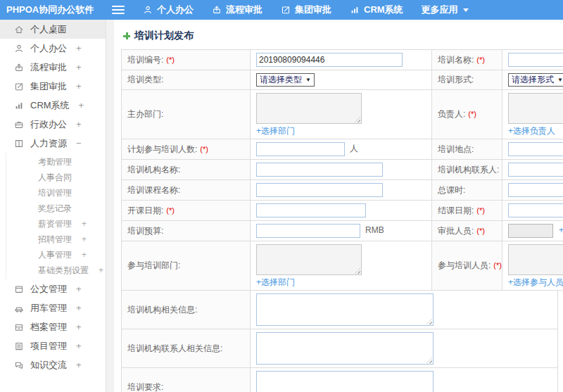  I want to click on requirements-cell, so click(404, 380).